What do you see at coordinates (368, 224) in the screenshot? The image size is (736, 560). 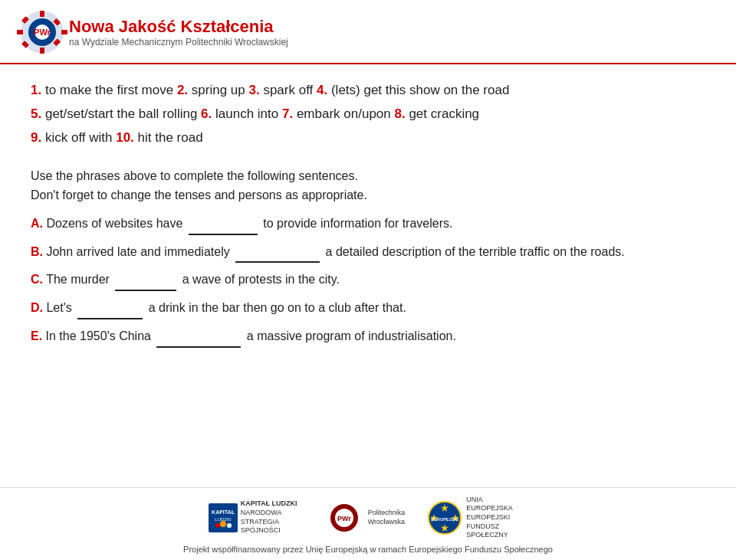 I see `exercise-a: A. Dozens of websites have to provide in…` at bounding box center [368, 224].